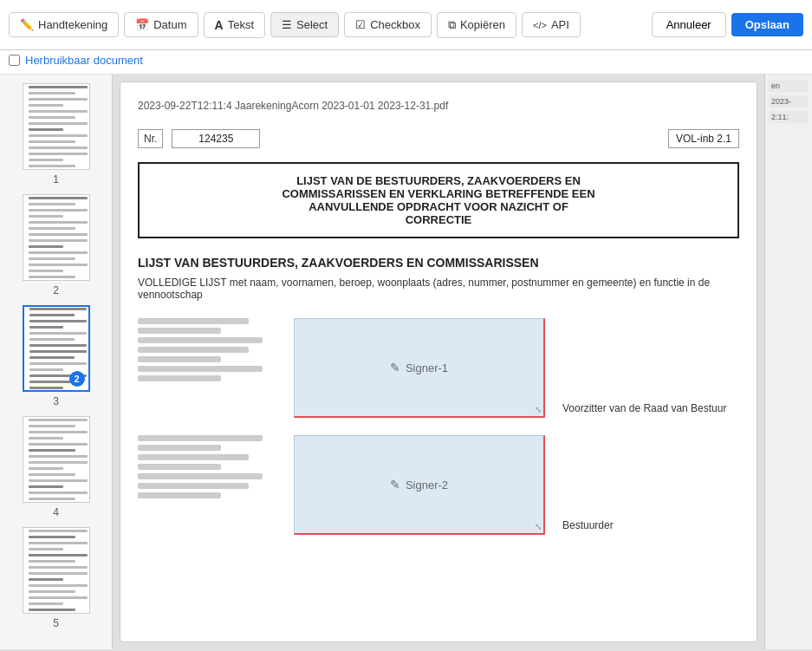  I want to click on signer2-info, so click(207, 468).